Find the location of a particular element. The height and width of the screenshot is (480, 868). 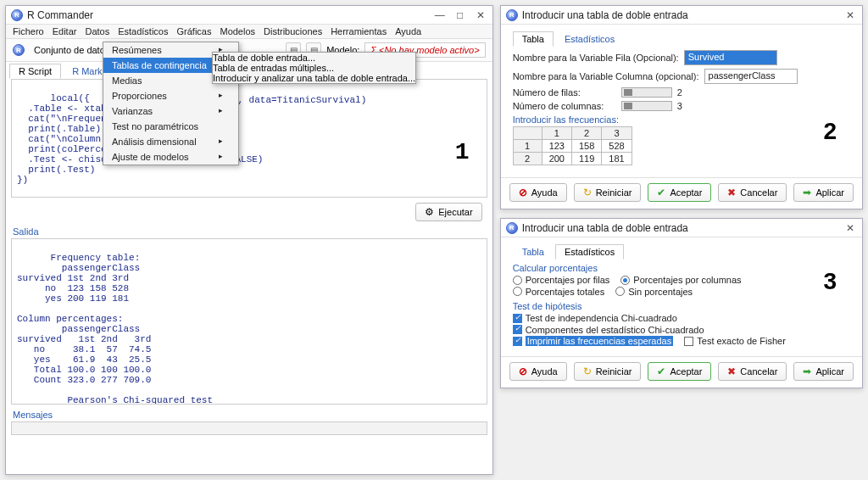

dialog-estadisticos: R Introducir una tabla de doble entrada … is located at coordinates (682, 304).